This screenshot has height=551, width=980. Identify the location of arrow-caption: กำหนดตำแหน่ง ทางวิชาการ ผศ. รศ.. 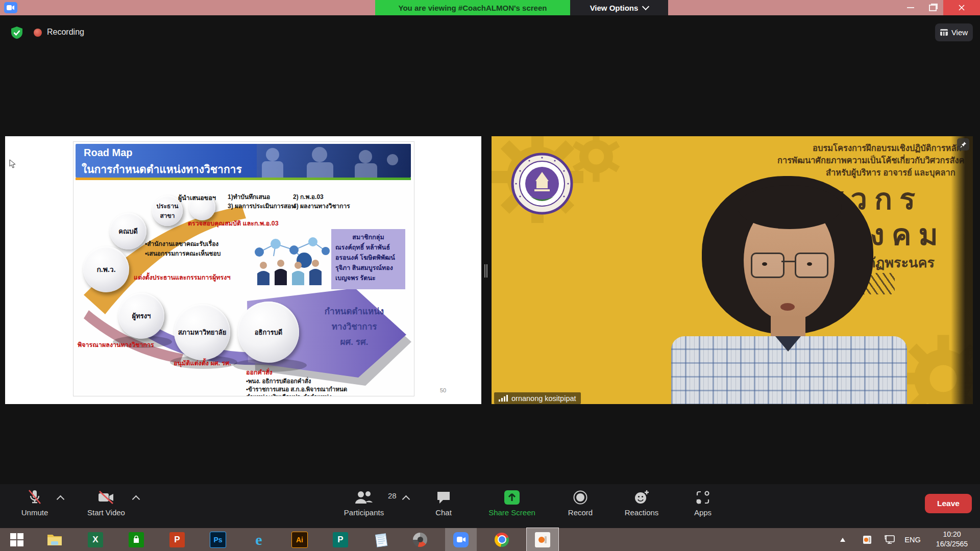
(354, 327).